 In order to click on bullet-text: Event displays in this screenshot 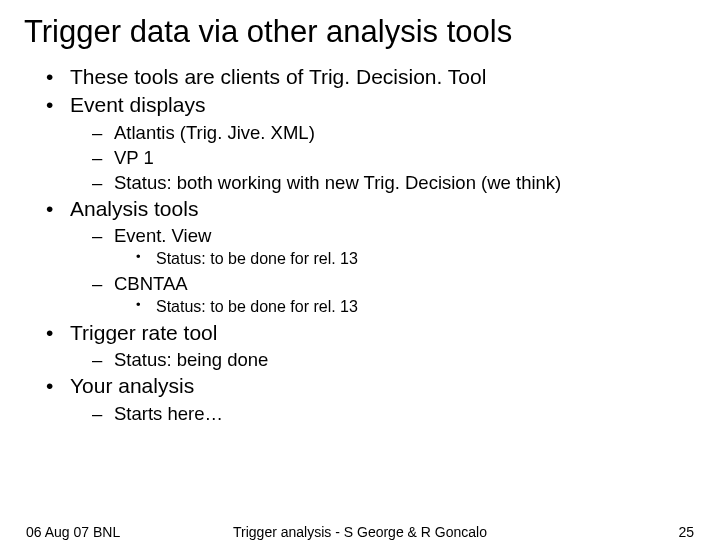, I will do `click(138, 104)`.